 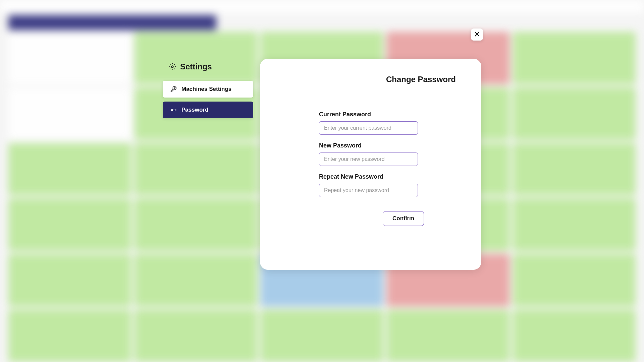 What do you see at coordinates (391, 154) in the screenshot?
I see `new-password-group: New Password` at bounding box center [391, 154].